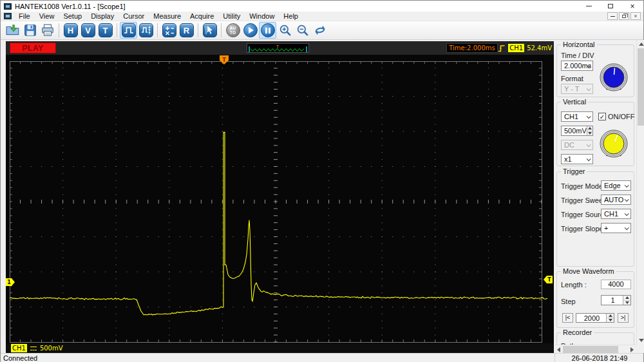 The image size is (644, 362). Describe the element at coordinates (24, 16) in the screenshot. I see `menu-item-file: File` at that location.